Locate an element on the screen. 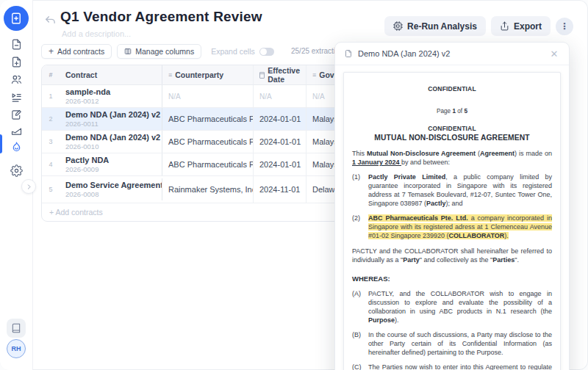  sidebar-expand-button is located at coordinates (29, 186).